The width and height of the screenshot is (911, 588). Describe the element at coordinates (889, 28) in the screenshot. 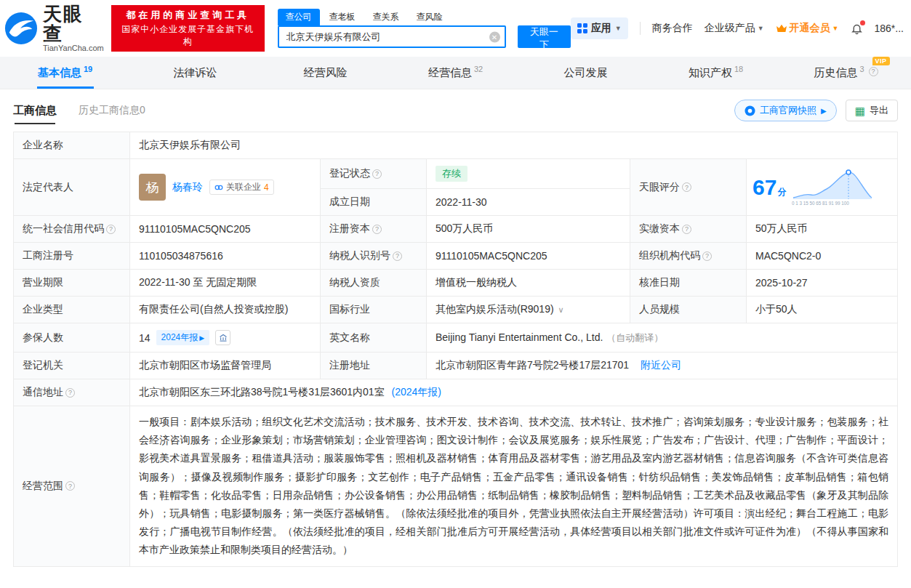

I see `user-phone: 186*...` at that location.